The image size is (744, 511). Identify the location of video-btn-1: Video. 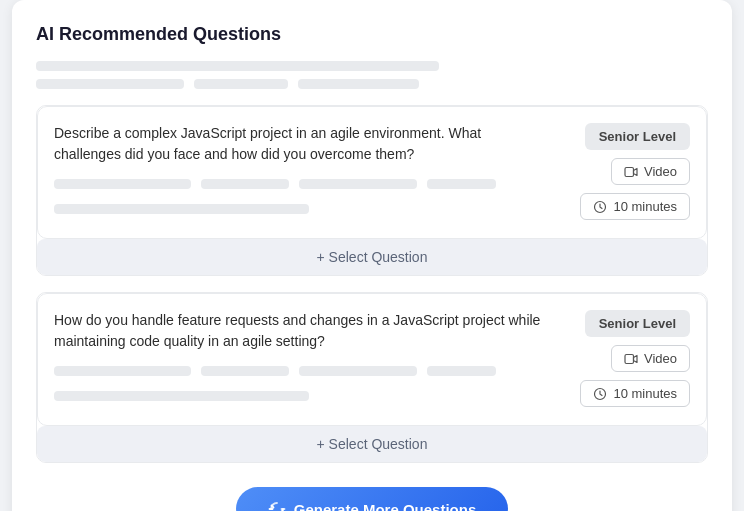
(650, 172).